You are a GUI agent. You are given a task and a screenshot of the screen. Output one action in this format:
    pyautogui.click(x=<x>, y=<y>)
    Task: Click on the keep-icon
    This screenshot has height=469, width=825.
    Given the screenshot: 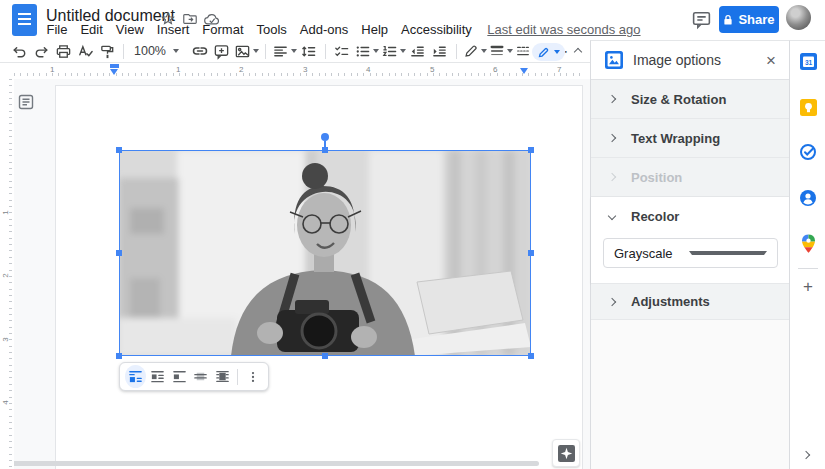 What is the action you would take?
    pyautogui.click(x=808, y=107)
    